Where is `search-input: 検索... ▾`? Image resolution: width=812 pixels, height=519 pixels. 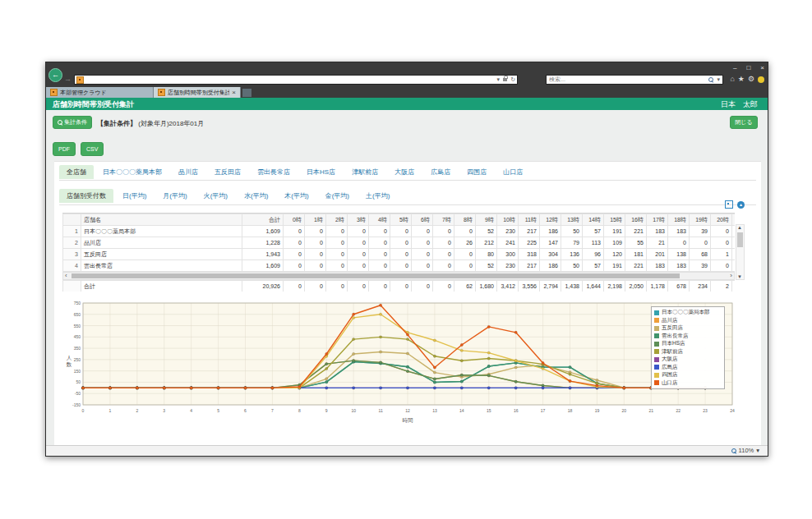 search-input: 検索... ▾ is located at coordinates (634, 80).